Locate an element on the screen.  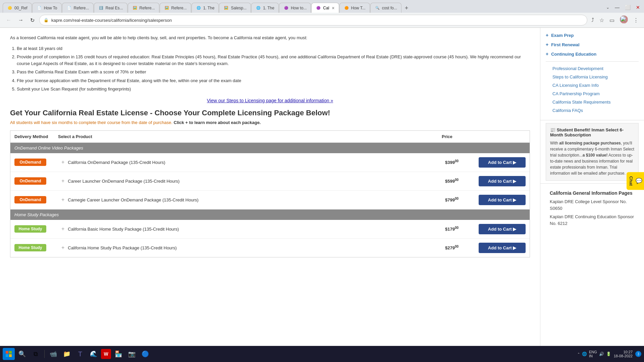
sidebar-item-first-renewal: + First Renewal is located at coordinates (592, 45).